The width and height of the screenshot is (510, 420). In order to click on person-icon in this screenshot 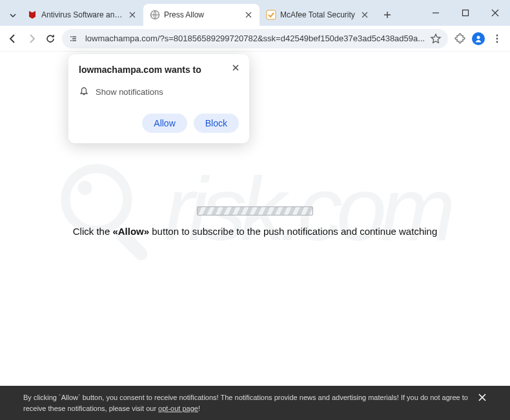, I will do `click(478, 39)`.